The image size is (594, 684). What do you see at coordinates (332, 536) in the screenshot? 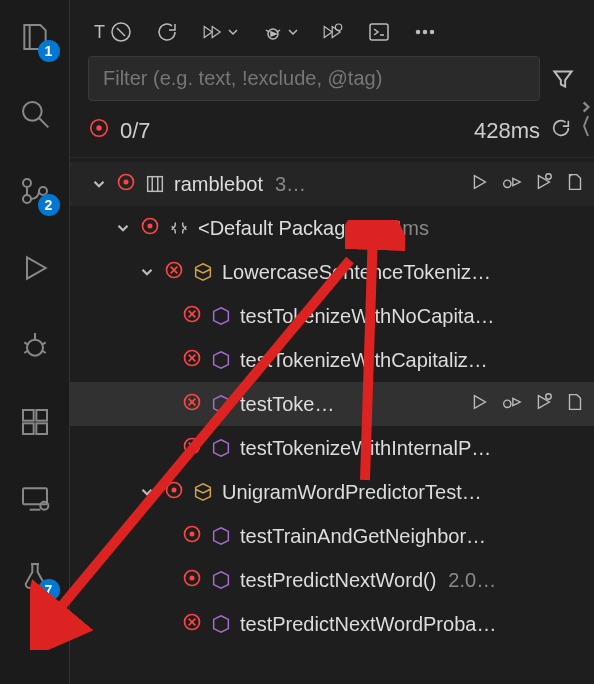
I see `tree-test-row: testTrainAndGetNeighbor…` at bounding box center [332, 536].